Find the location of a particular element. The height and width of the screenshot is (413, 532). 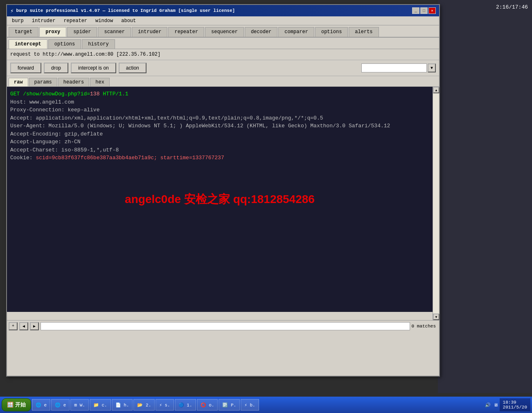

menu-window: window is located at coordinates (104, 21).